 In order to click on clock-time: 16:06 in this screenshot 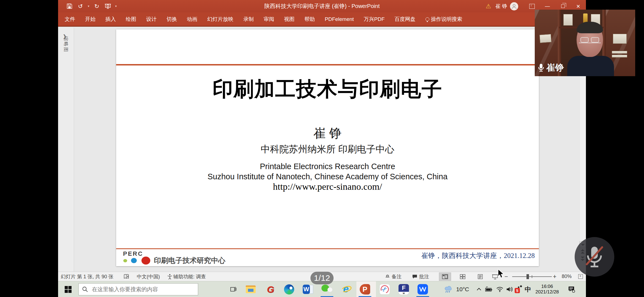, I will do `click(547, 287)`.